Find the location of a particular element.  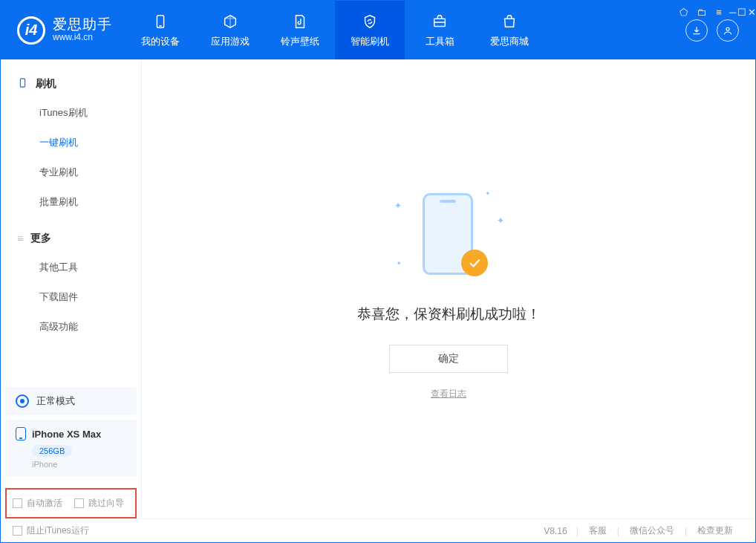

section-title: 刷机 is located at coordinates (46, 84).